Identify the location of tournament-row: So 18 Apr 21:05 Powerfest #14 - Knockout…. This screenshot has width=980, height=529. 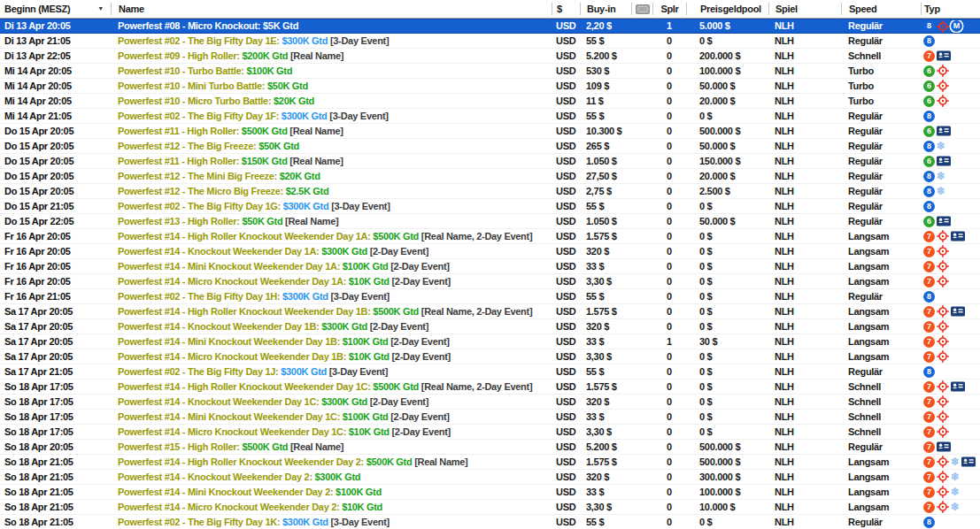
(490, 478).